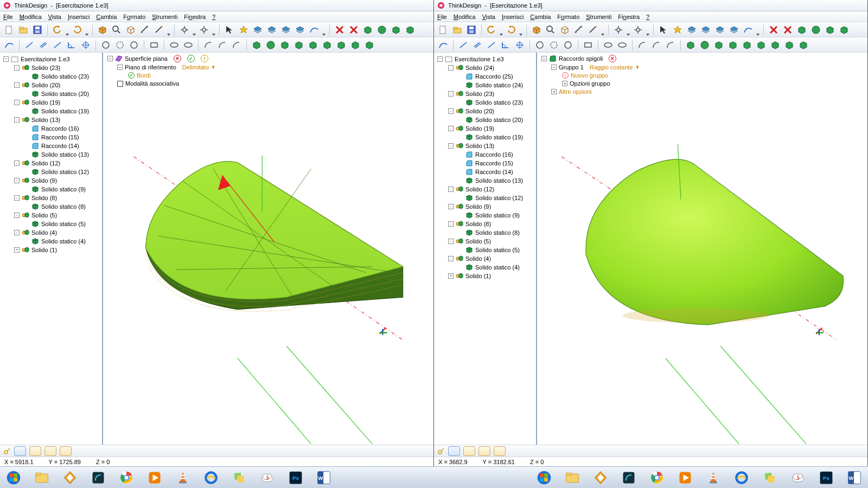 Image resolution: width=868 pixels, height=488 pixels. What do you see at coordinates (52, 155) in the screenshot?
I see `tree-static: Solido statico (13)` at bounding box center [52, 155].